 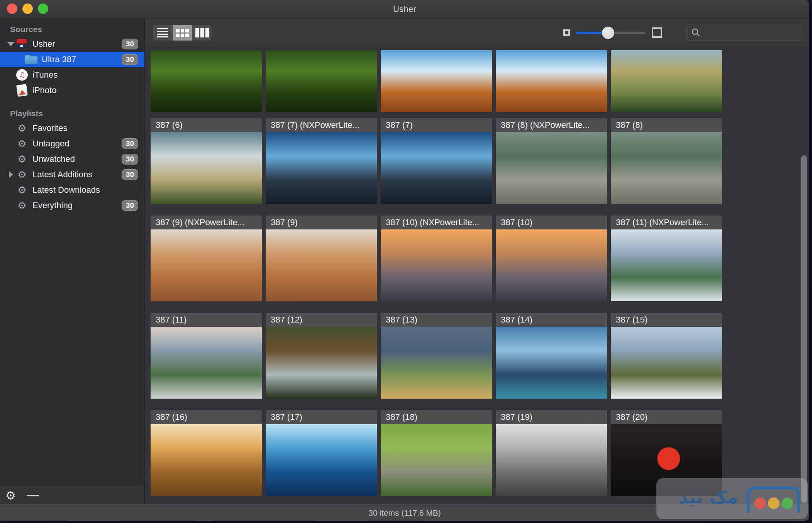 What do you see at coordinates (88, 190) in the screenshot?
I see `sidebar-item-label: Latest Downloads` at bounding box center [88, 190].